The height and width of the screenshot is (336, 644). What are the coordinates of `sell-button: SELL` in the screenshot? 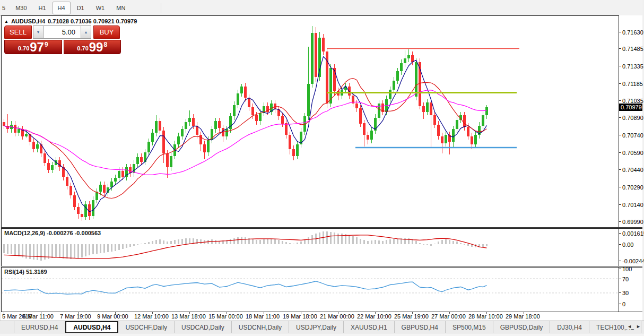 It's located at (18, 32).